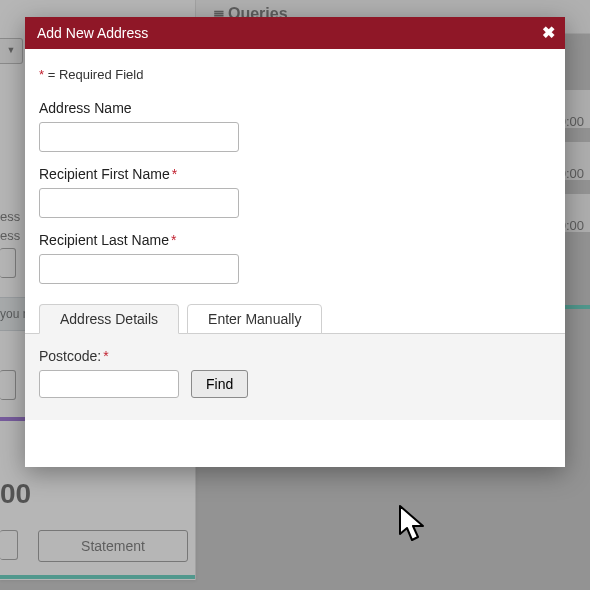 The height and width of the screenshot is (590, 590). What do you see at coordinates (295, 126) in the screenshot?
I see `field-address-name: Address Name` at bounding box center [295, 126].